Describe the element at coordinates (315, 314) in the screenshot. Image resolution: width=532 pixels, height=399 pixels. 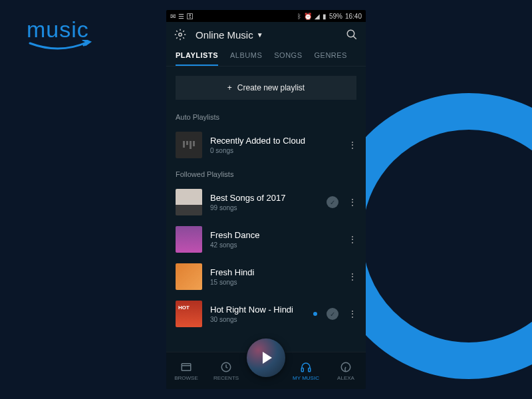
I see `new-indicator-dot` at that location.